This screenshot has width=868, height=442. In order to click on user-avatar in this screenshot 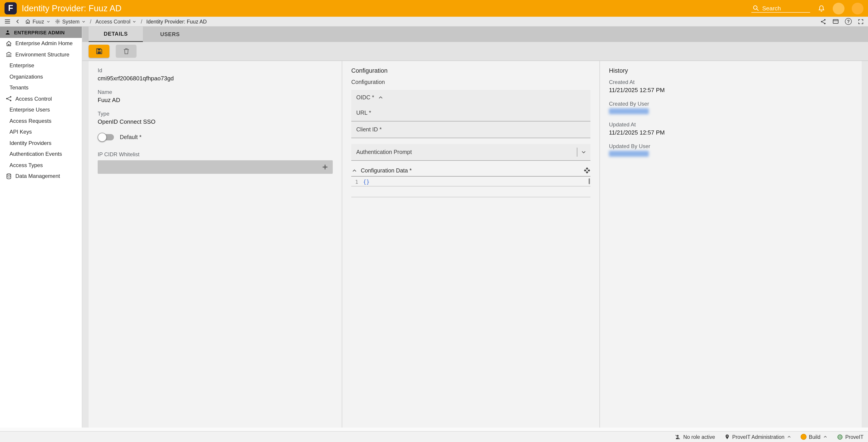, I will do `click(858, 8)`.